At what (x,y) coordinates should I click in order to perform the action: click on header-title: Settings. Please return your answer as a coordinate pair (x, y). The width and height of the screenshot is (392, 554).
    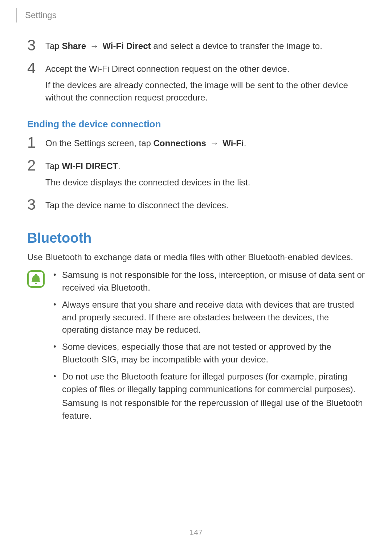
    Looking at the image, I should click on (41, 15).